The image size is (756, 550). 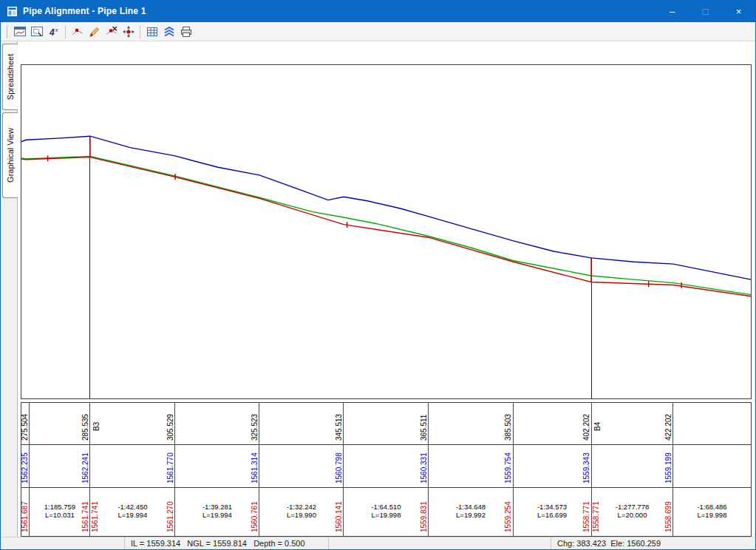 What do you see at coordinates (668, 427) in the screenshot?
I see `chainage-value: 422.202` at bounding box center [668, 427].